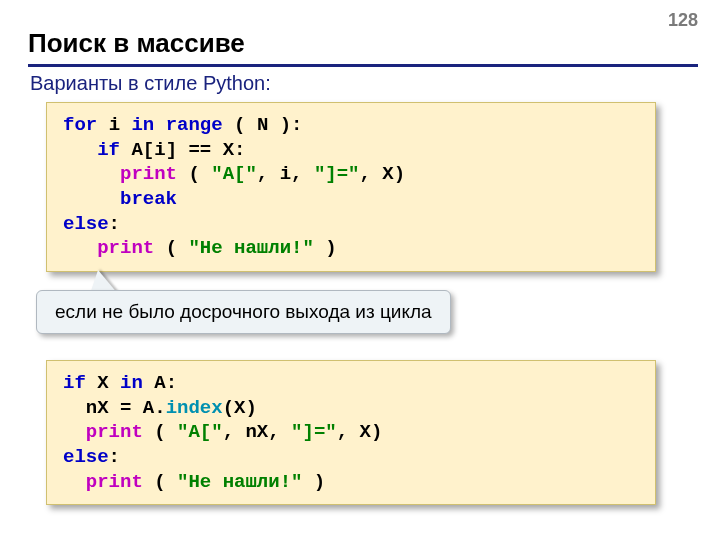 Image resolution: width=720 pixels, height=540 pixels. Describe the element at coordinates (194, 125) in the screenshot. I see `func-range: range` at that location.